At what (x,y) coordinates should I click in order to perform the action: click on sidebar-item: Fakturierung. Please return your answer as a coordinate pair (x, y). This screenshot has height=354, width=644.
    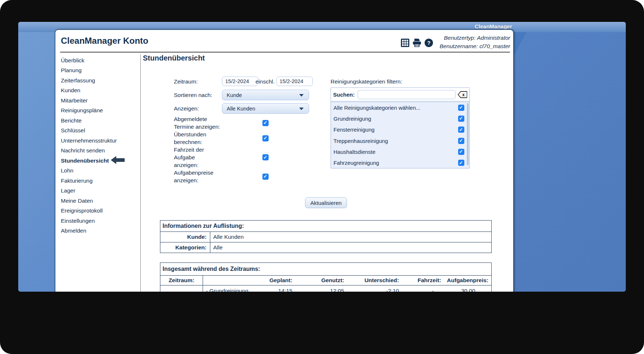
    Looking at the image, I should click on (100, 181).